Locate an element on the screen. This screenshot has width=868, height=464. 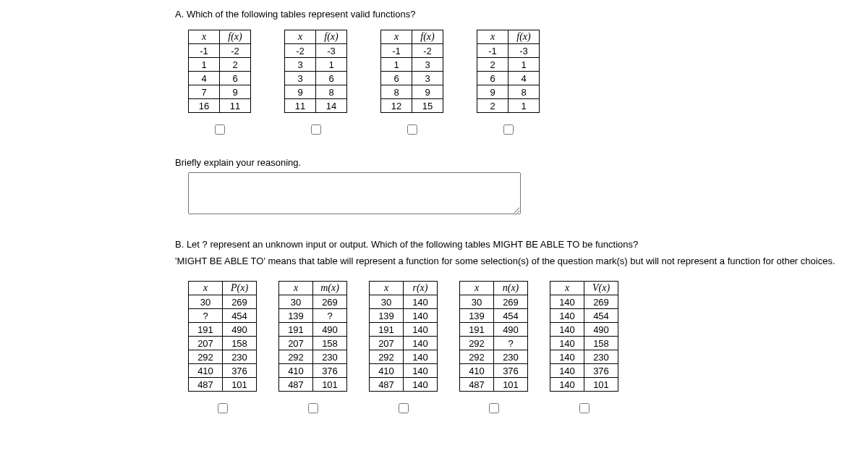
cell: -2 is located at coordinates (428, 51).